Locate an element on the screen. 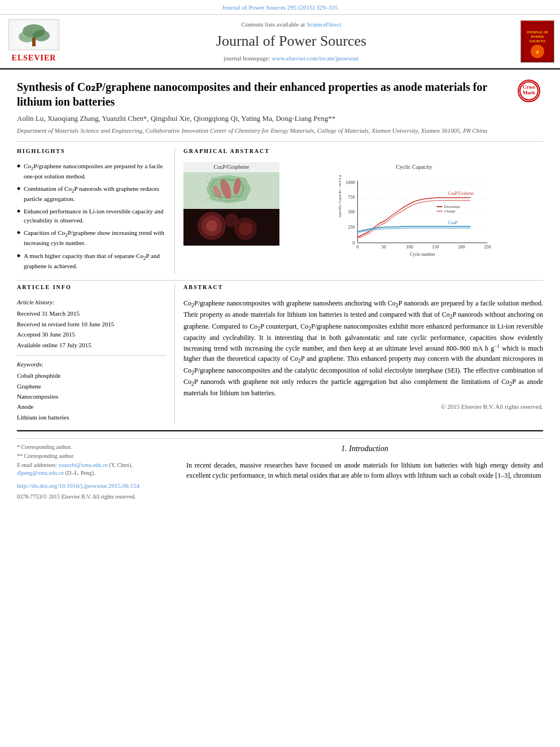 The height and width of the screenshot is (747, 560). article-info-col: ARTICLE INFO Article history: Received 3… is located at coordinates (96, 353).